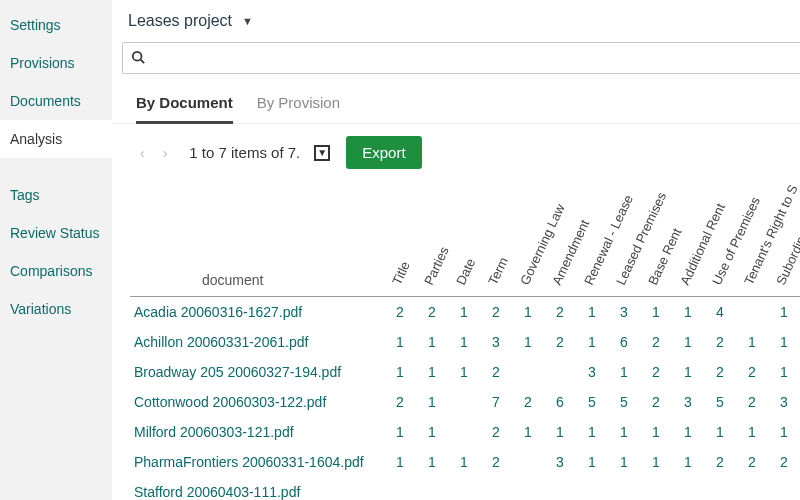  What do you see at coordinates (56, 195) in the screenshot?
I see `sidebar-item-tags: Tags` at bounding box center [56, 195].